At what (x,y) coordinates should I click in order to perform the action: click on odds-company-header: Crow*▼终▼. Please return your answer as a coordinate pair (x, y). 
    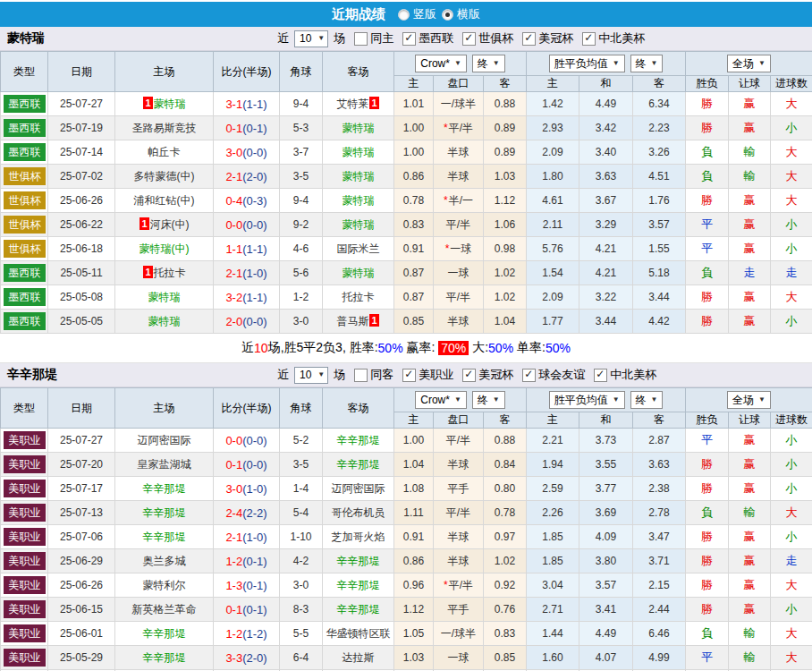
    Looking at the image, I should click on (461, 401).